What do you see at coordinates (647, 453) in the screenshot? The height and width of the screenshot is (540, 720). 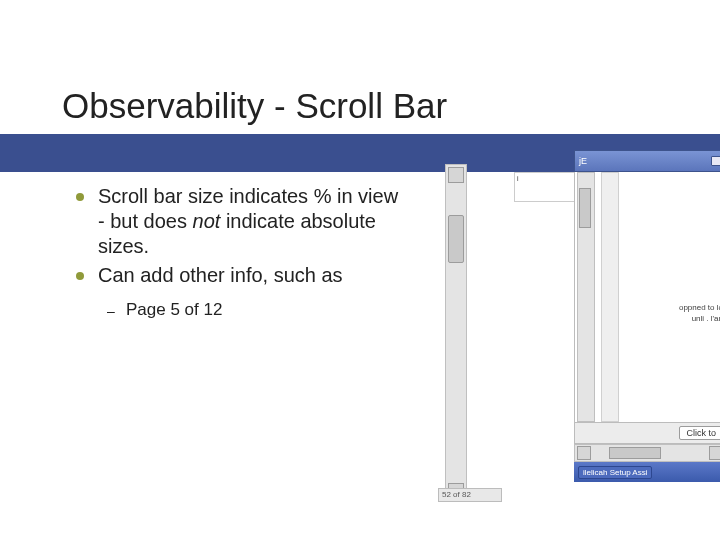 I see `horizontal-scrollbar` at bounding box center [647, 453].